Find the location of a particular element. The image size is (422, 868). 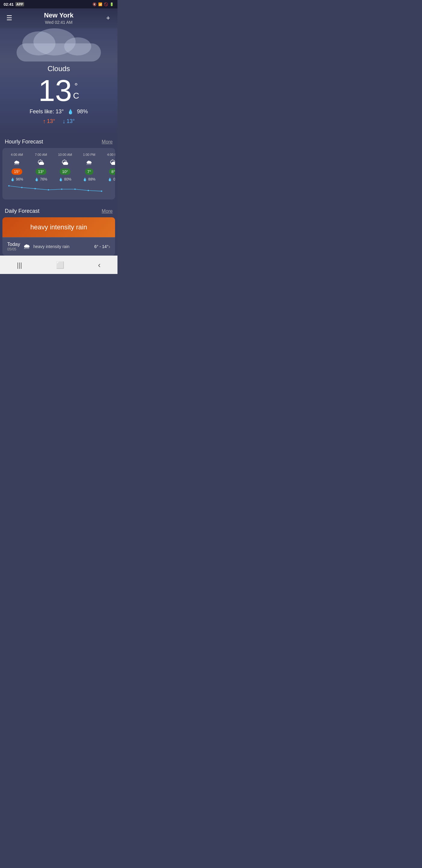

low-temp: ↓ 13° is located at coordinates (69, 121).